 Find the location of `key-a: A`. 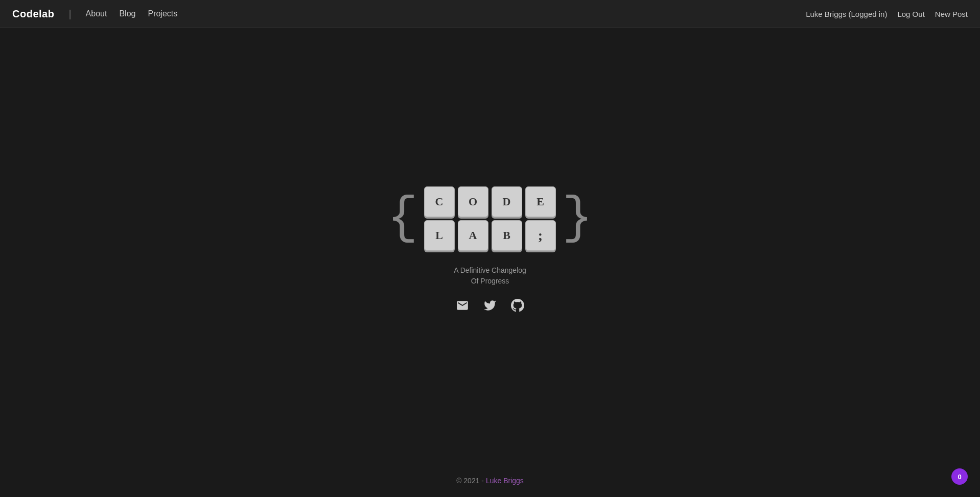

key-a: A is located at coordinates (473, 235).